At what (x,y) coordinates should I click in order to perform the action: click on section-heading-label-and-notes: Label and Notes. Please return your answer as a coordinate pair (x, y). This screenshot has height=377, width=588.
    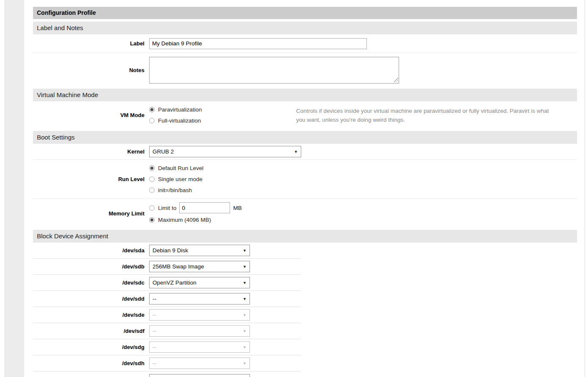
    Looking at the image, I should click on (305, 28).